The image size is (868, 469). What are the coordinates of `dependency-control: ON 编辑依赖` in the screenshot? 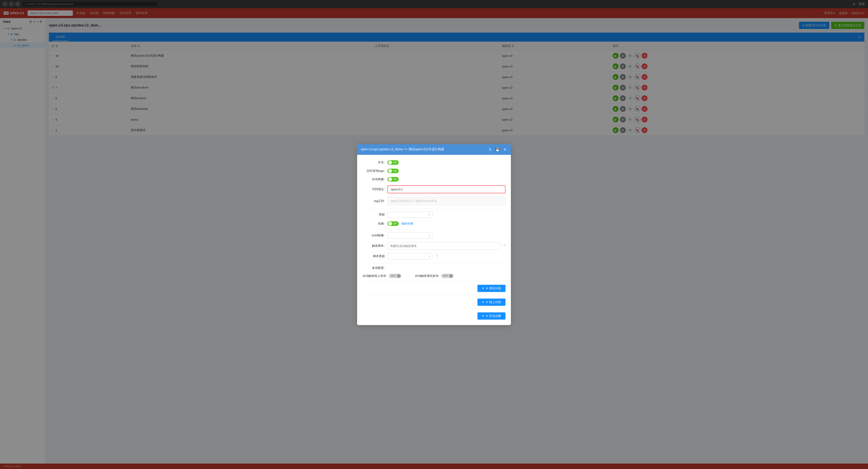 It's located at (446, 224).